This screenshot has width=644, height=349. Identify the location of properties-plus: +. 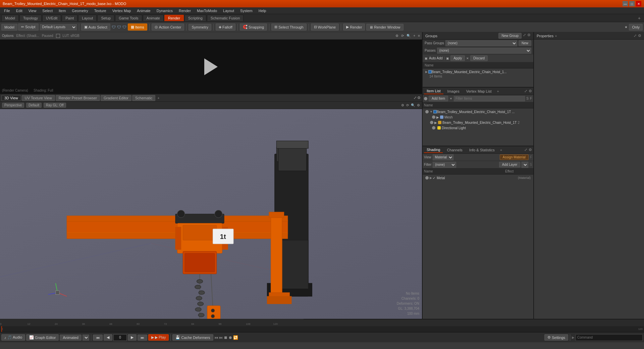
(556, 36).